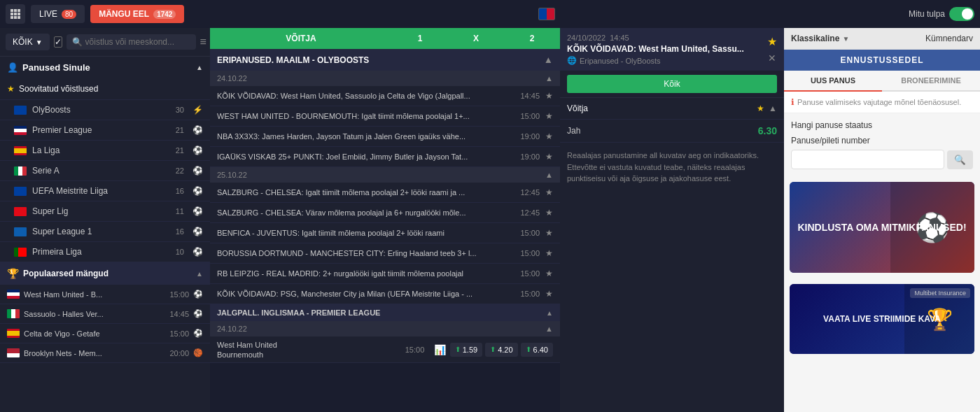 The image size is (980, 412). Describe the element at coordinates (550, 313) in the screenshot. I see `chevron-icon: ▲` at that location.